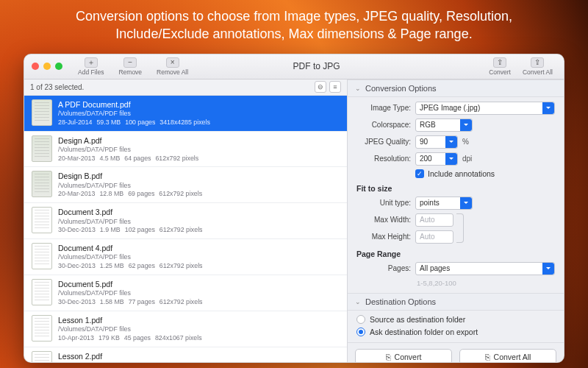 Image resolution: width=588 pixels, height=368 pixels. What do you see at coordinates (462, 174) in the screenshot?
I see `checkbox-label: Include annotations` at bounding box center [462, 174].